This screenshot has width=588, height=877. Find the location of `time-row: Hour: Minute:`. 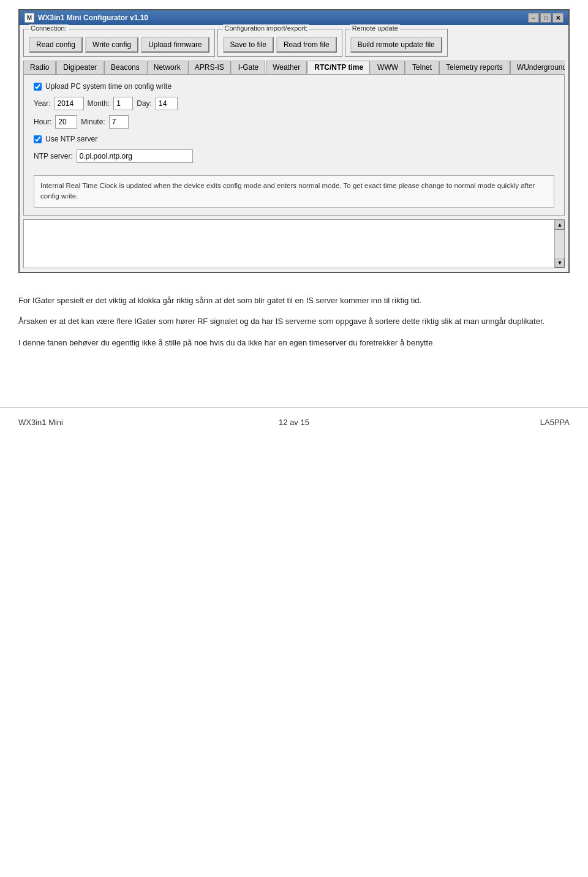

time-row: Hour: Minute: is located at coordinates (294, 122).